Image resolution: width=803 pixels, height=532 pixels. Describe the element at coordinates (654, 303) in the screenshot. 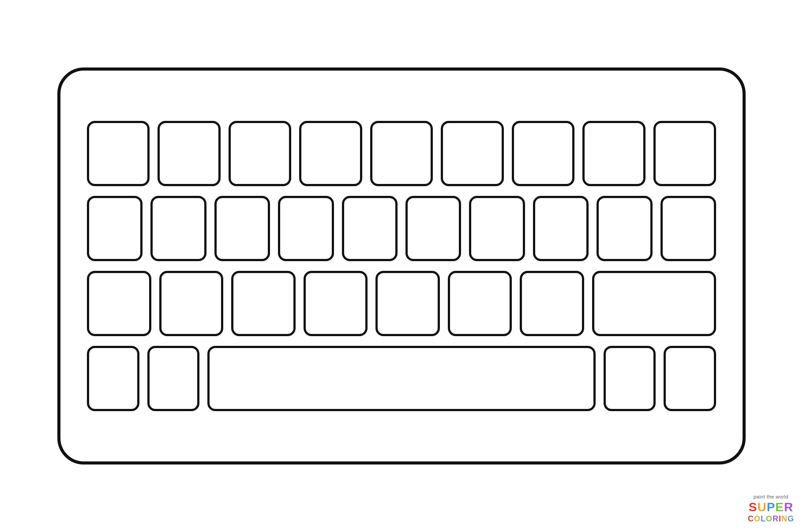

I see `key-enter` at that location.